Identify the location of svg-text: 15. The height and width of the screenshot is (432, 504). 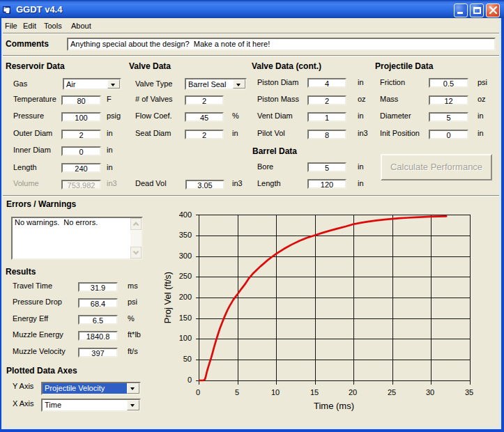
(314, 392).